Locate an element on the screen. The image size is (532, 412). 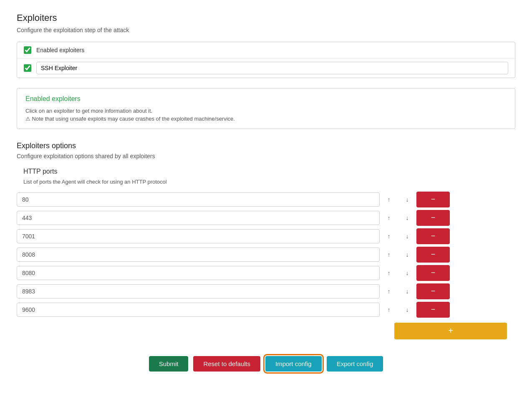
http-ports-desc: List of ports the Agent will check for u… is located at coordinates (266, 182).